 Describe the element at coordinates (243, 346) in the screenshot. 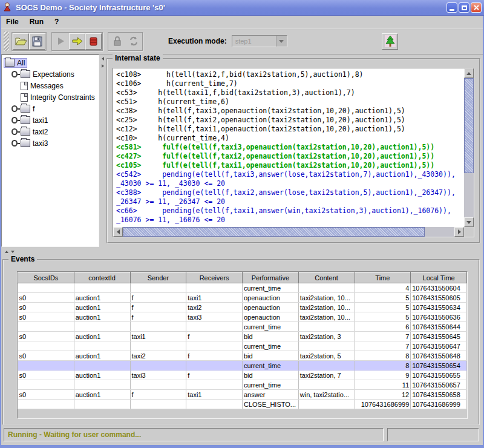

I see `event-row: current_time71076431550647` at that location.